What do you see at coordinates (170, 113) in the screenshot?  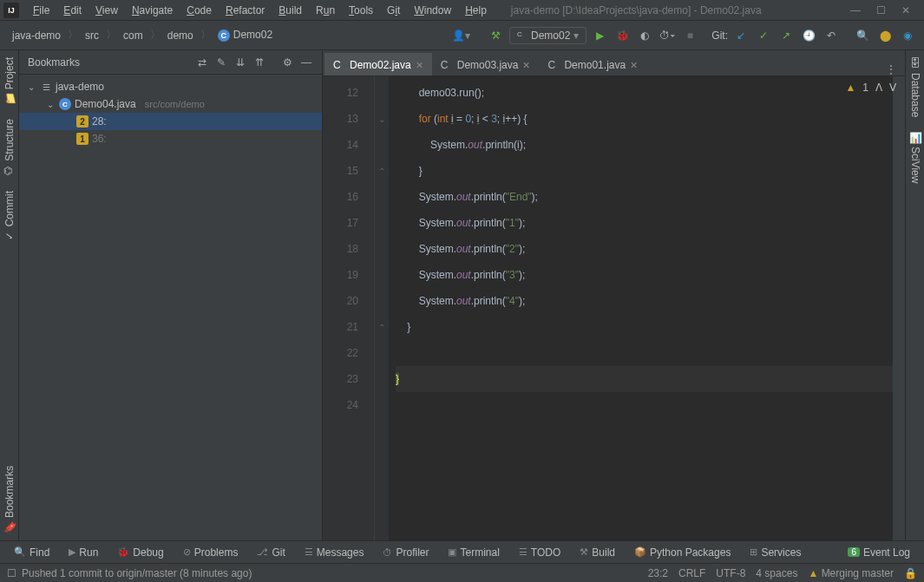 I see `bookmarks-tree: ⌄ ☰ java-demo ⌄ C Demo04.java src/com/de…` at bounding box center [170, 113].